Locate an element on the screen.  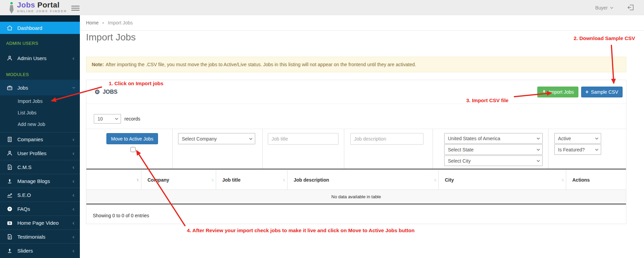
move-to-active-jobs-button: Move to Active Jobs is located at coordinates (132, 139).